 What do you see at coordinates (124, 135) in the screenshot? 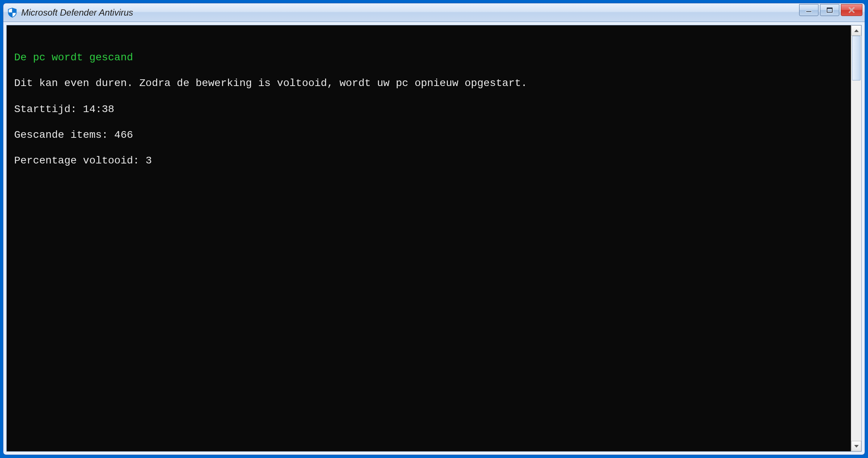
I see `scanned-items-value: 466` at bounding box center [124, 135].